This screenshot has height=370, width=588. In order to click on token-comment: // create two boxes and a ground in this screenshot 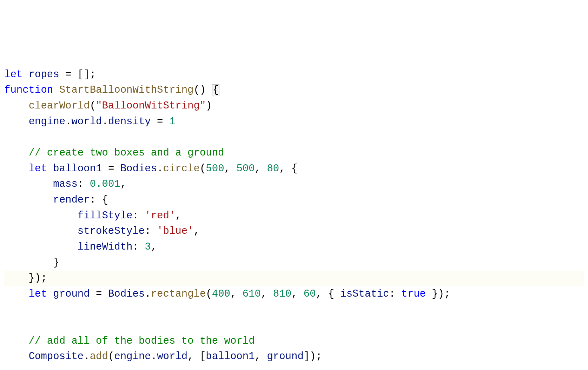, I will do `click(126, 153)`.